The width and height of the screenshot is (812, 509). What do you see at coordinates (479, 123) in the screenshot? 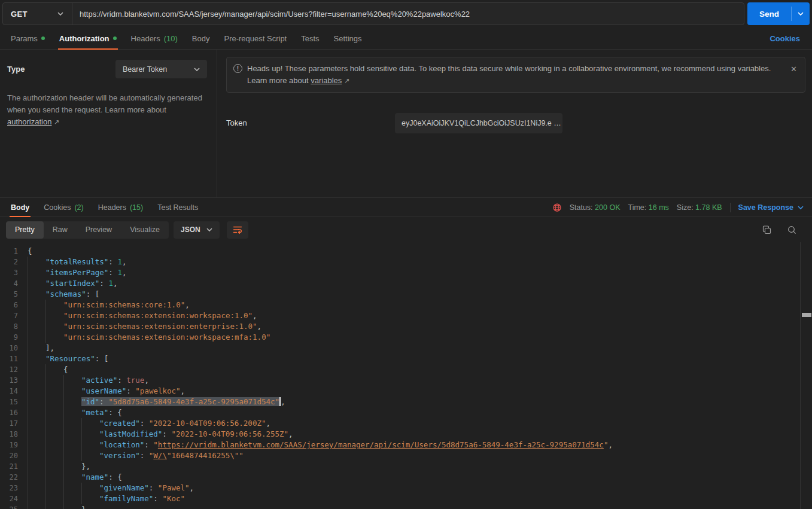
I see `token-input: eyJ0eXAiOiJKV1QiLCJhbGciOiJSUzI1NiJ9.e …` at bounding box center [479, 123].